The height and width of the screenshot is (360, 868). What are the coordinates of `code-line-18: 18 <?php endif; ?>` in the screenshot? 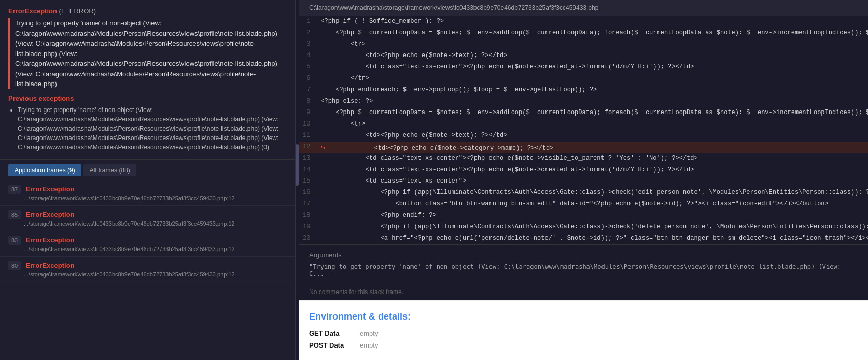 It's located at (583, 216).